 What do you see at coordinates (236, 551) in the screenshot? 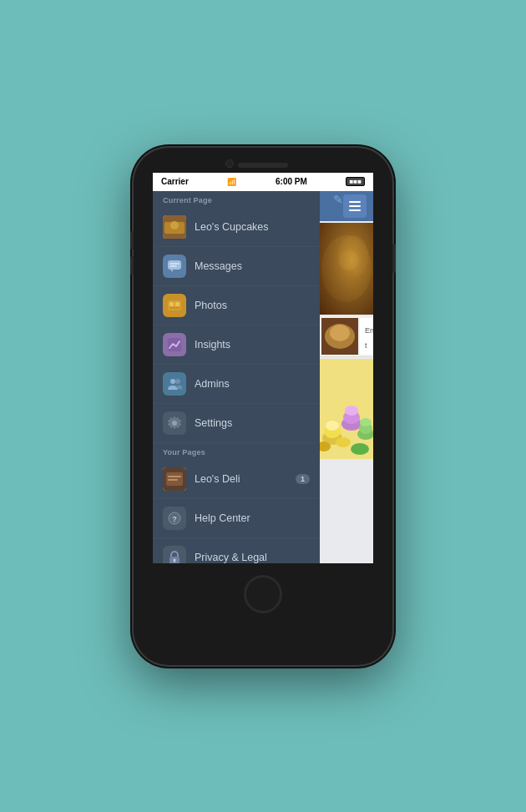
I see `menu-item-privacy: Privacy & Legal` at bounding box center [236, 551].